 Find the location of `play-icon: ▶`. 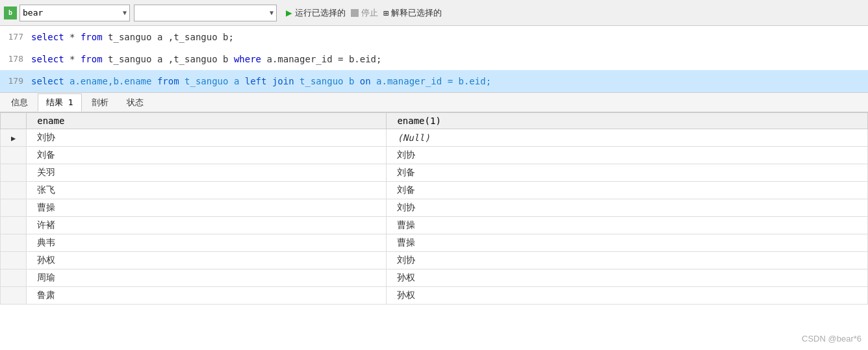

play-icon: ▶ is located at coordinates (289, 13).